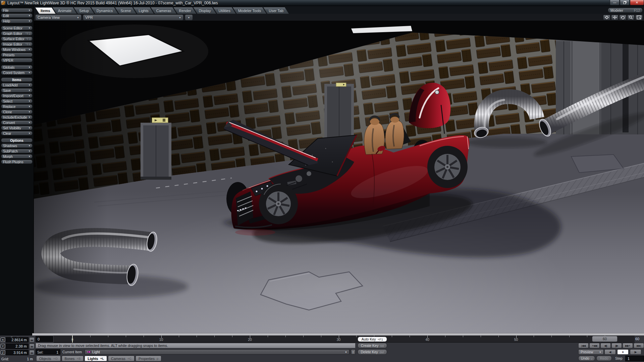 This screenshot has height=362, width=644. Describe the element at coordinates (604, 358) in the screenshot. I see `redo-button: Redo` at that location.